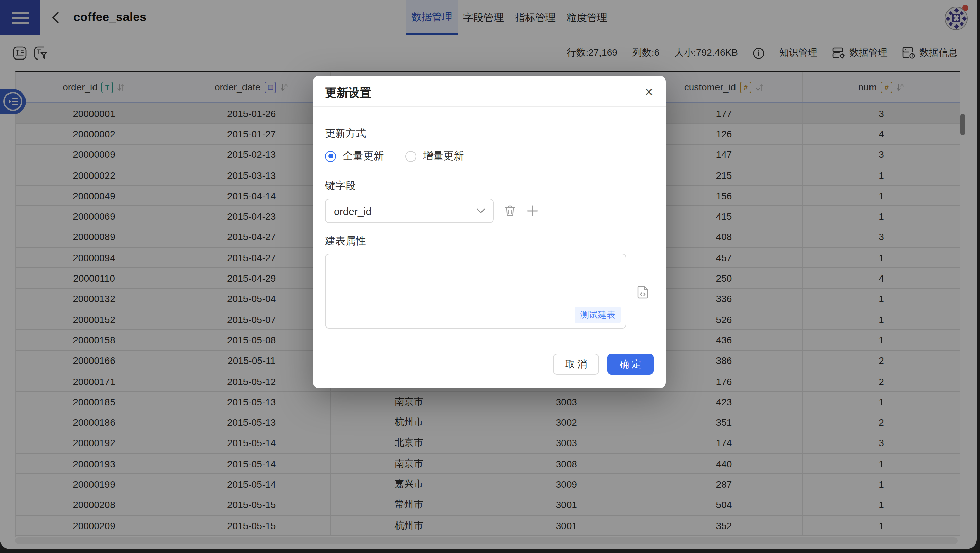  I want to click on modal-body: 更新方式 全量更新 增量更新 键字段 order_id 建表属性, so click(489, 218).